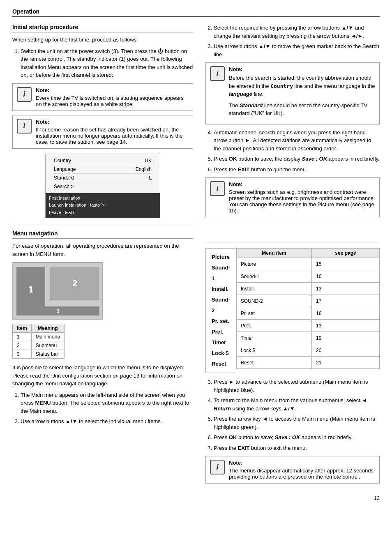 Image resolution: width=392 pixels, height=555 pixels. Describe the element at coordinates (112, 90) in the screenshot. I see `note1-title: Note:` at that location.